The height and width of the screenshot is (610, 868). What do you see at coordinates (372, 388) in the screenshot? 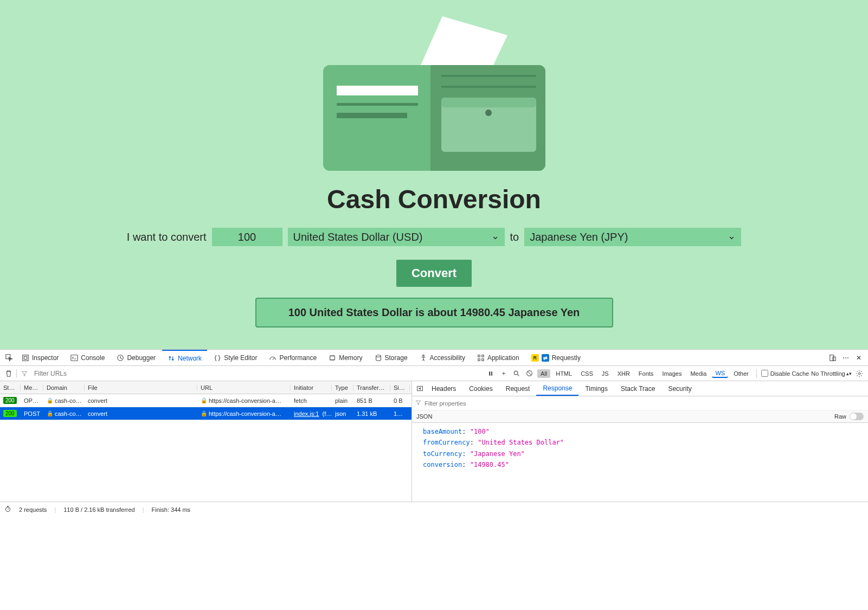
I see `th-transferred: Transferred` at bounding box center [372, 388].